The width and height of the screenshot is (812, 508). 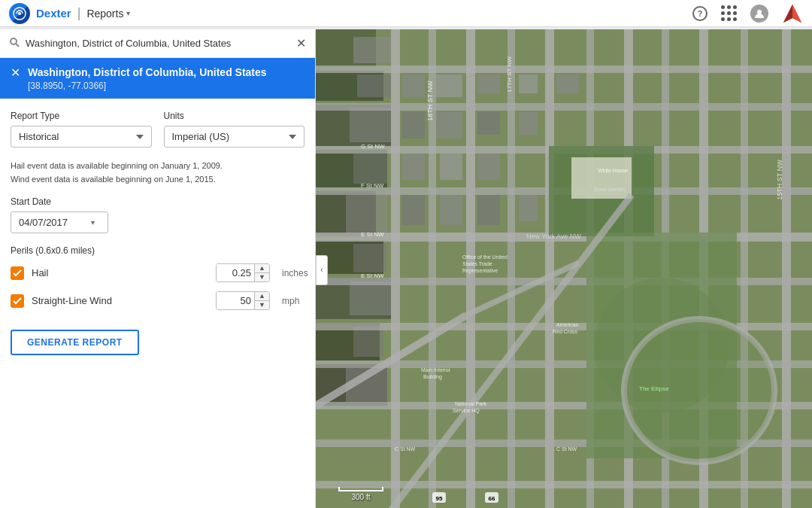 What do you see at coordinates (235, 272) in the screenshot?
I see `hail-value-input` at bounding box center [235, 272].